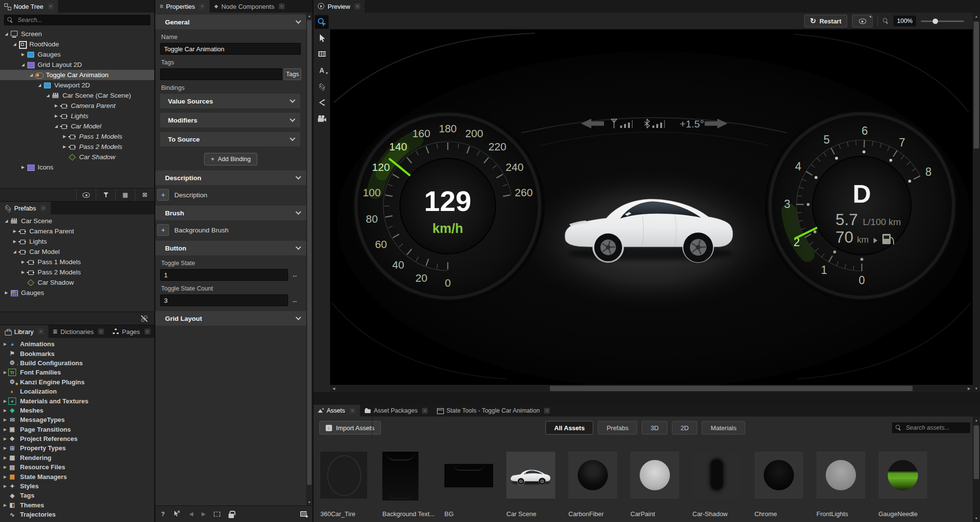 The width and height of the screenshot is (980, 522). Describe the element at coordinates (534, 487) in the screenshot. I see `asset-card-car-scene: Car Scene` at that location.